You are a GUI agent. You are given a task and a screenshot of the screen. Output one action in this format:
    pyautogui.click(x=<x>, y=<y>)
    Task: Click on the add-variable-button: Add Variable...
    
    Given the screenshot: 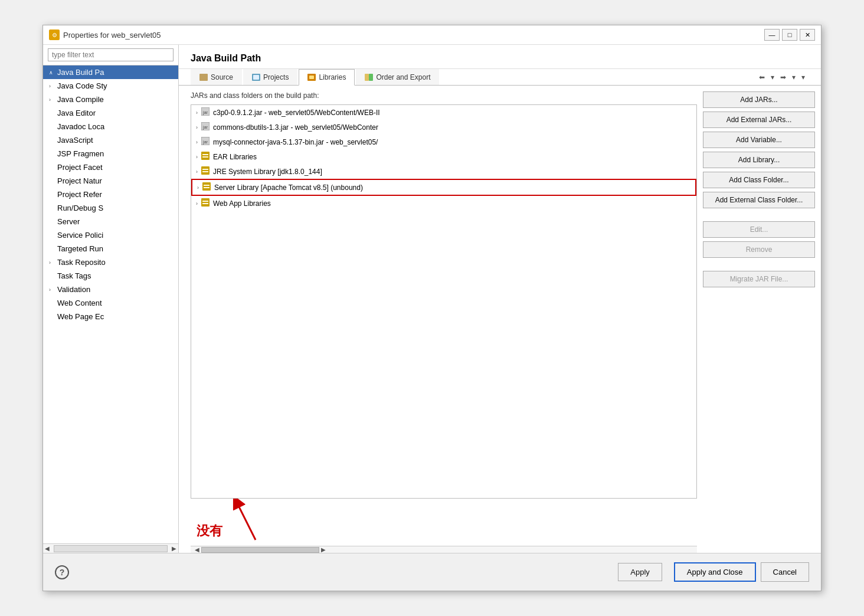 What is the action you would take?
    pyautogui.click(x=759, y=140)
    